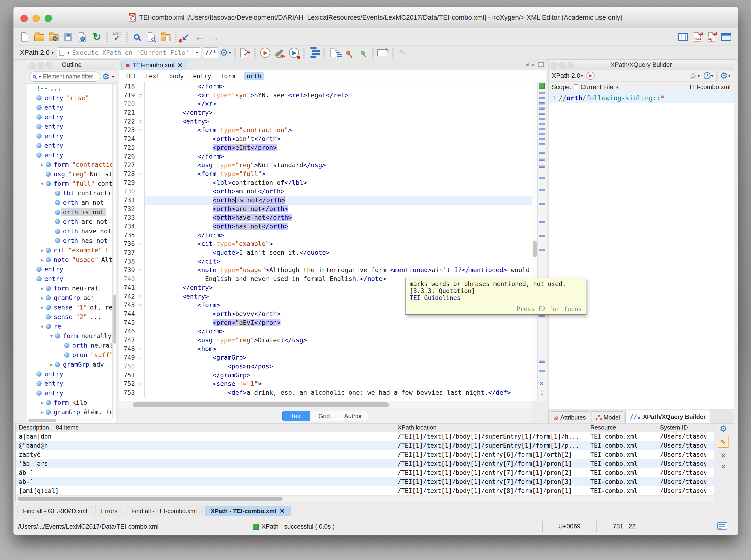  I want to click on breadcrumb-item-form: form, so click(228, 76).